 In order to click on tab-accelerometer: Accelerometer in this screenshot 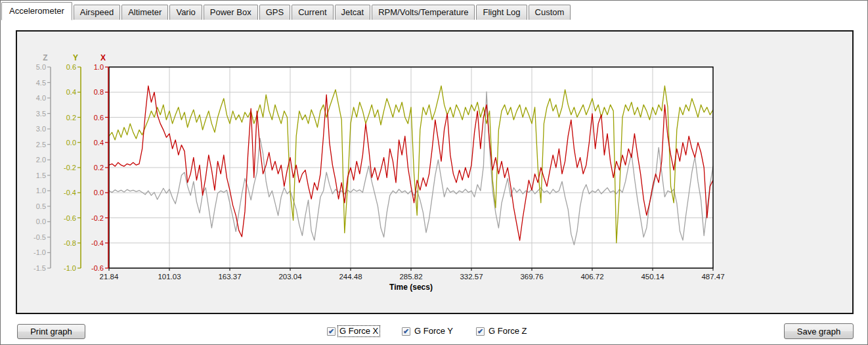, I will do `click(37, 11)`.